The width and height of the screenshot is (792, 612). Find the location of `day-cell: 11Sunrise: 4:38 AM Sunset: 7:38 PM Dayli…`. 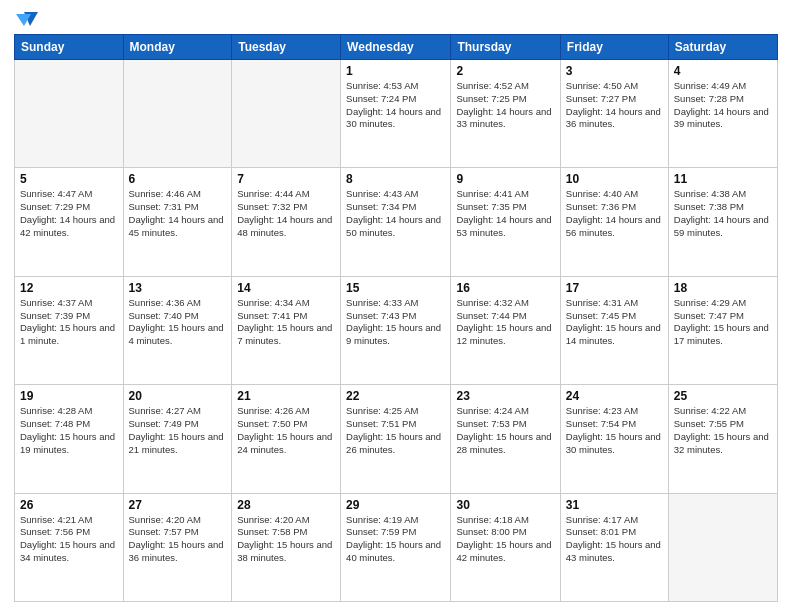

day-cell: 11Sunrise: 4:38 AM Sunset: 7:38 PM Dayli… is located at coordinates (722, 222).